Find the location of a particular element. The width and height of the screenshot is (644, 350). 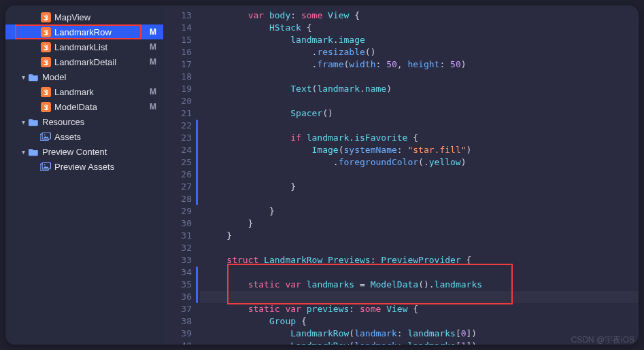

nav-item-label: LandmarkDetail is located at coordinates (86, 63).